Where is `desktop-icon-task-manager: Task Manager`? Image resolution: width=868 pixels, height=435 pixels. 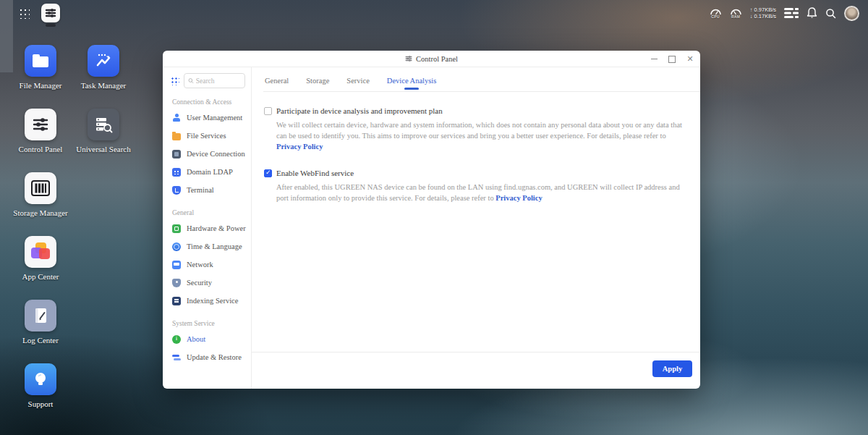
desktop-icon-task-manager: Task Manager is located at coordinates (103, 67).